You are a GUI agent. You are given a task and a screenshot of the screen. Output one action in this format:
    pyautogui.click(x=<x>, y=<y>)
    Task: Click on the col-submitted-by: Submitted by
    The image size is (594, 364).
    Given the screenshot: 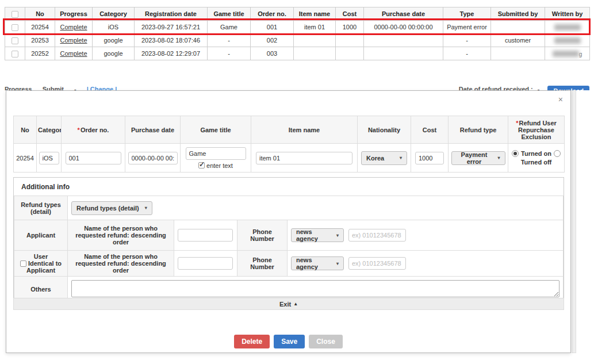 What is the action you would take?
    pyautogui.click(x=518, y=14)
    